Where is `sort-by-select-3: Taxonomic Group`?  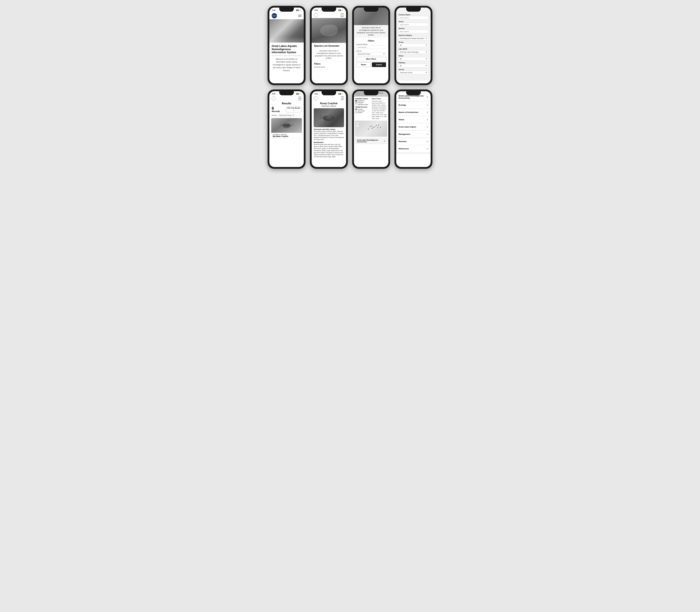
sort-by-select-3: Taxonomic Group is located at coordinates (371, 54).